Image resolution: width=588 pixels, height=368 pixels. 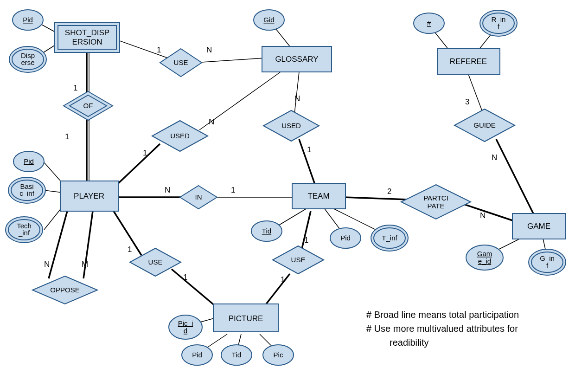 I want to click on svg-text: Pic, so click(x=278, y=355).